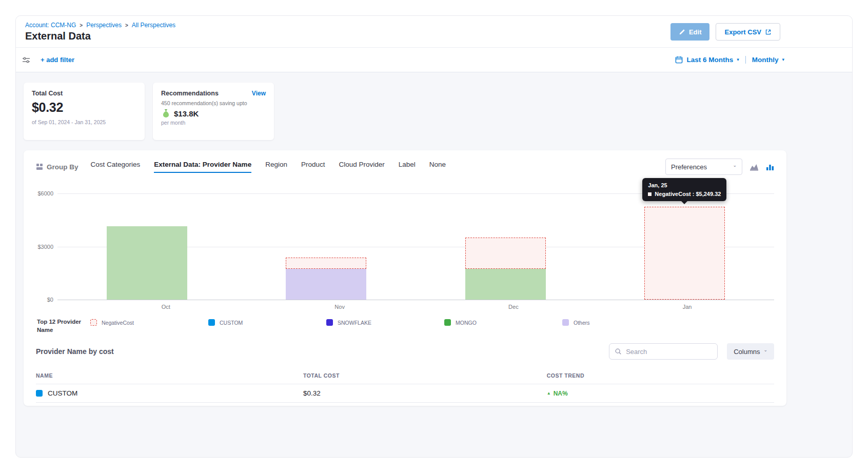  Describe the element at coordinates (748, 32) in the screenshot. I see `export-csv-button: Export CSV` at that location.